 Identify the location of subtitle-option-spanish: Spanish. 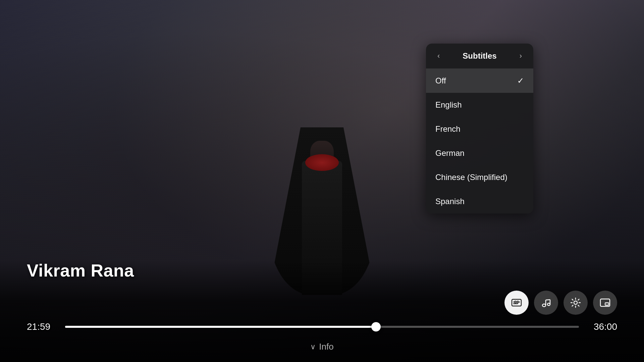
(480, 201).